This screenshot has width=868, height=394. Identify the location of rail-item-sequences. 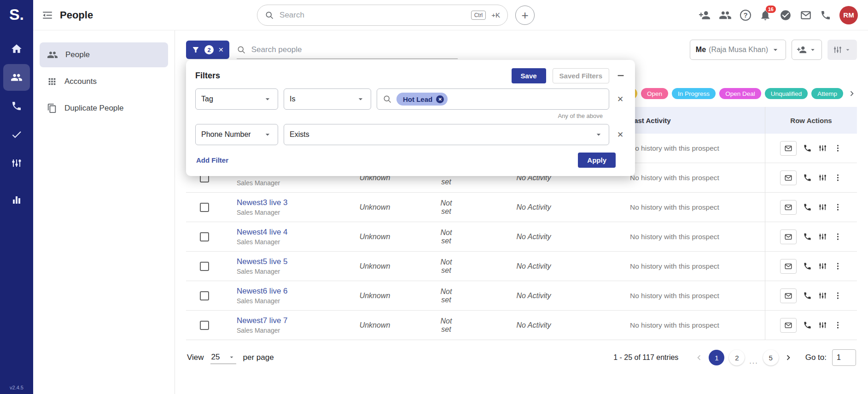
(17, 163).